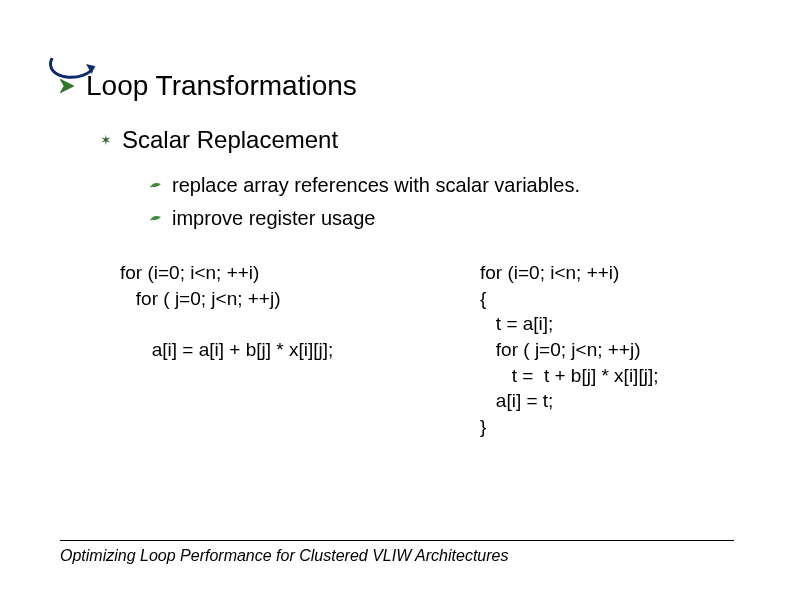 Image resolution: width=794 pixels, height=595 pixels. What do you see at coordinates (230, 140) in the screenshot?
I see `subheading: Scalar Replacement` at bounding box center [230, 140].